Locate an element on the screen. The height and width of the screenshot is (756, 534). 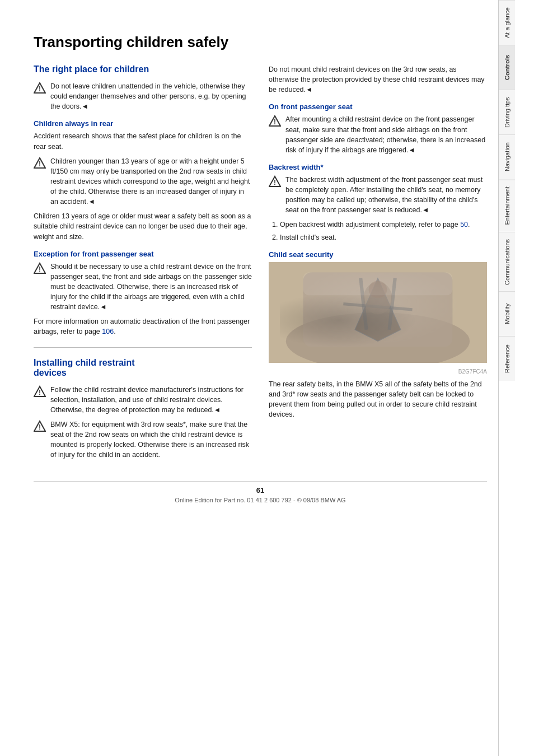
warning-icon-3: ! is located at coordinates (40, 268).